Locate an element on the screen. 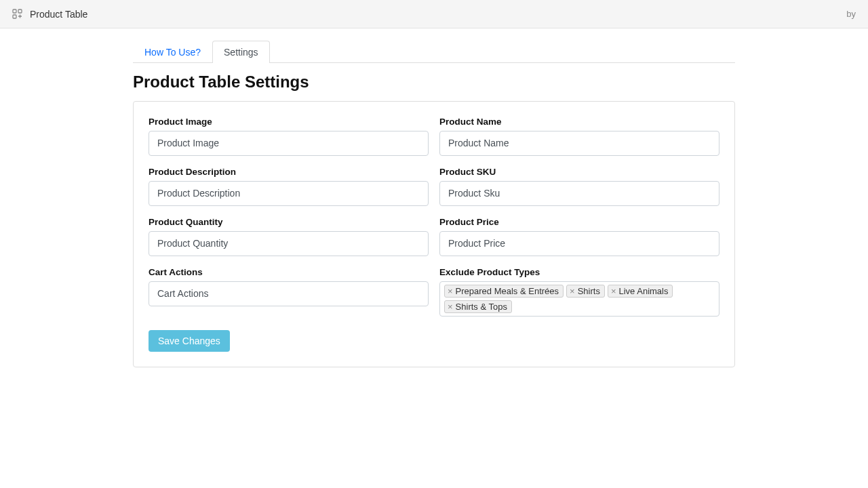 Image resolution: width=868 pixels, height=488 pixels. input-product-sku is located at coordinates (579, 194).